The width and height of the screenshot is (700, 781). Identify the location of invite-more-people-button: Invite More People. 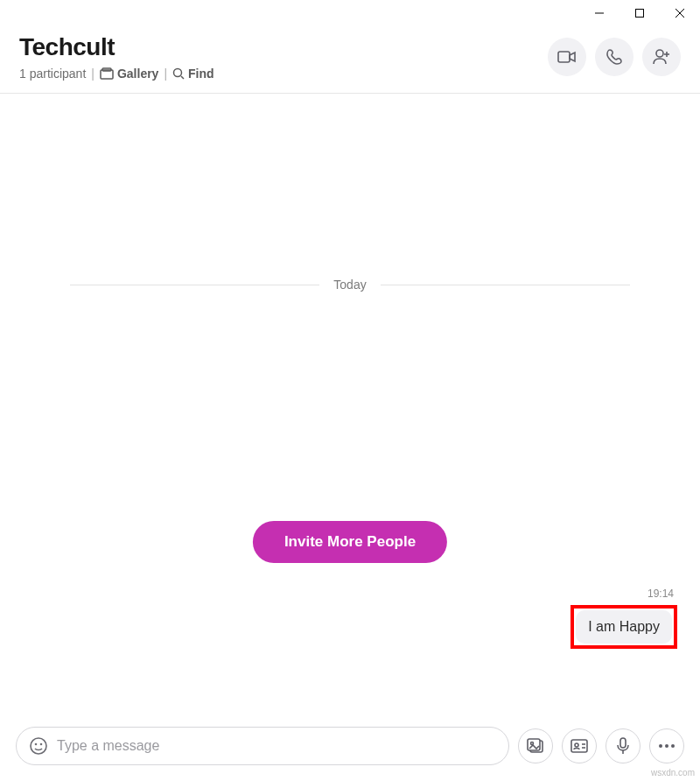
(350, 542).